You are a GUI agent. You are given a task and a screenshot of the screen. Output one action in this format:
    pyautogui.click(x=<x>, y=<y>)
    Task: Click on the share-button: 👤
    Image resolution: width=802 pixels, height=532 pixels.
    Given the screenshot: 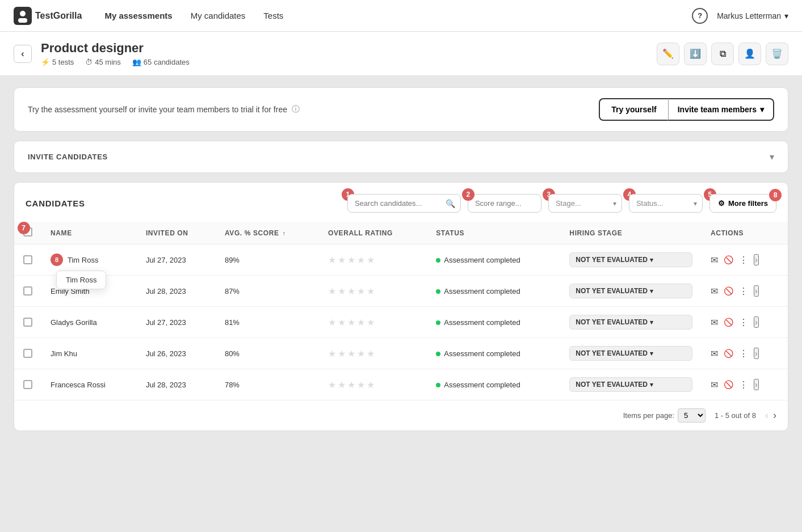 What is the action you would take?
    pyautogui.click(x=750, y=54)
    